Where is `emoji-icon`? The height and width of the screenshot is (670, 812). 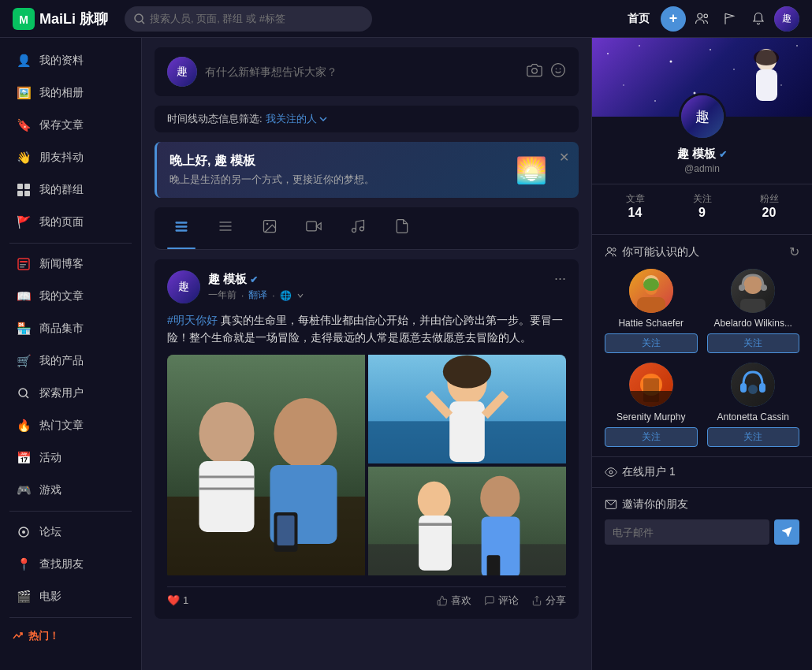
emoji-icon is located at coordinates (558, 73).